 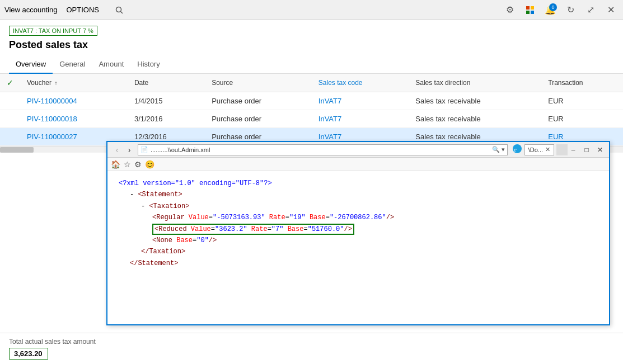 What do you see at coordinates (311, 45) in the screenshot?
I see `page-title: Posted sales tax` at bounding box center [311, 45].